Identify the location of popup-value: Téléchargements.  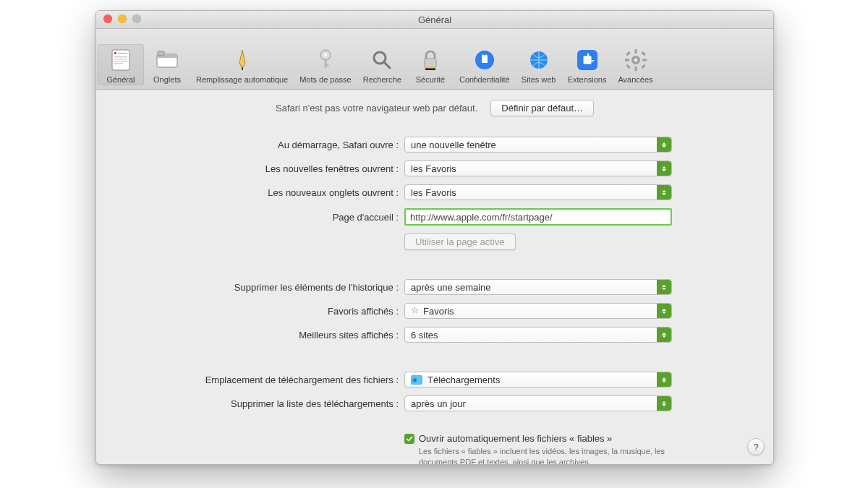
(464, 380).